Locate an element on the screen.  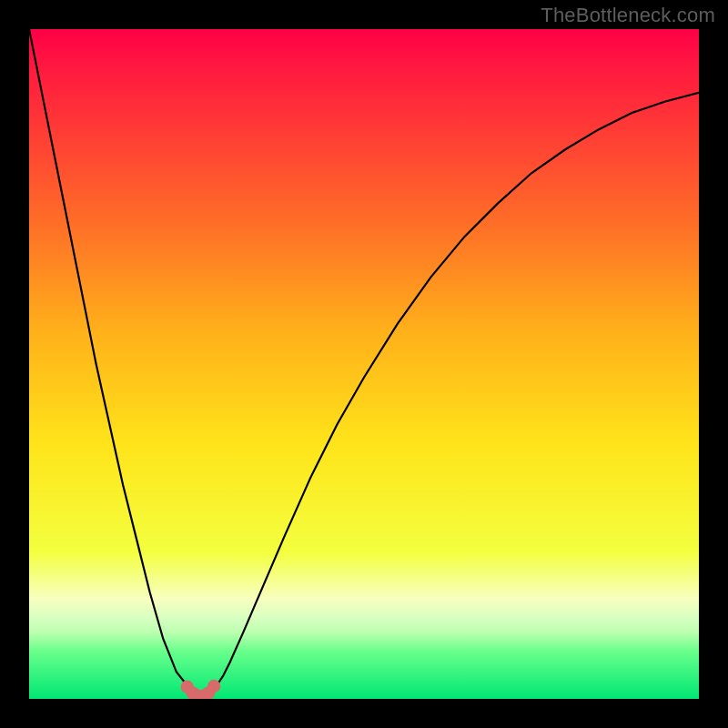
curve-marker is located at coordinates (214, 686).